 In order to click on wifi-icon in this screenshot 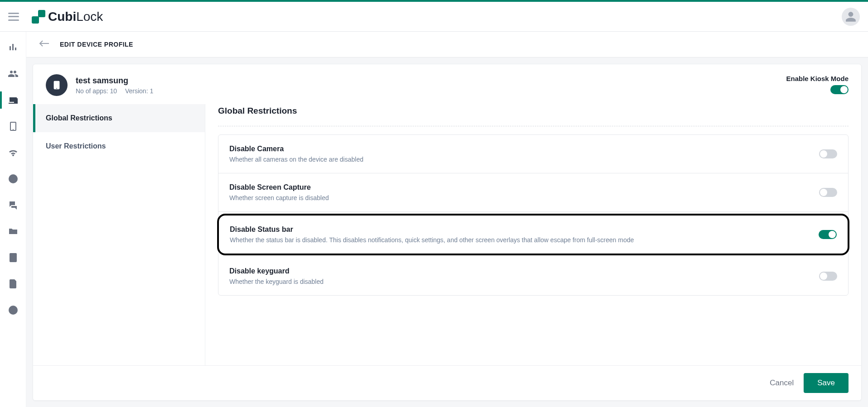, I will do `click(13, 153)`.